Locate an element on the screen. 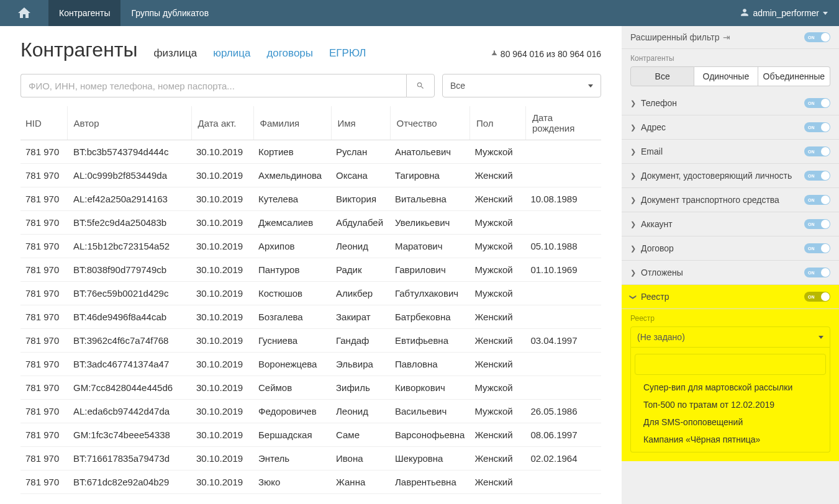  table-row: 781 970BT:671dc82e92a04b2930.10.2019Зюко… is located at coordinates (311, 482).